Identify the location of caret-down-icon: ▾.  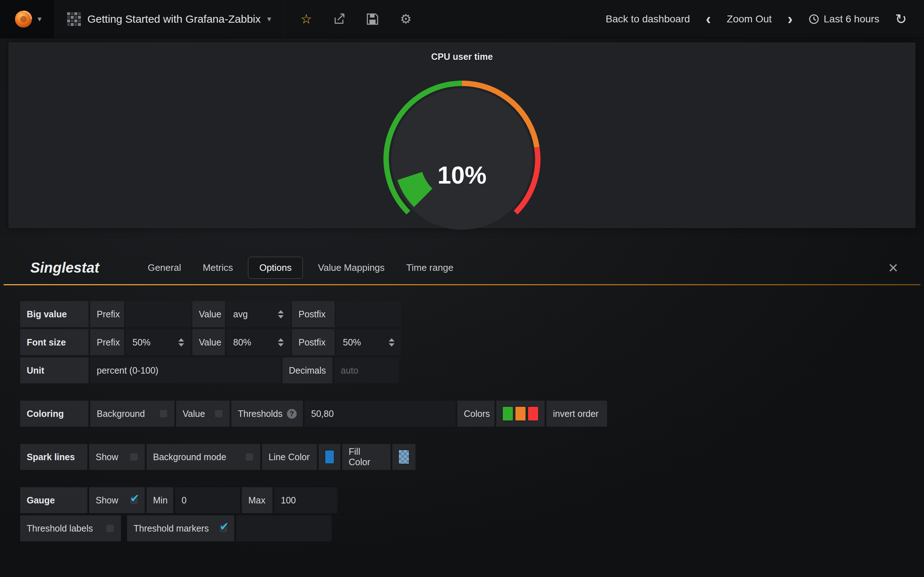
(269, 19).